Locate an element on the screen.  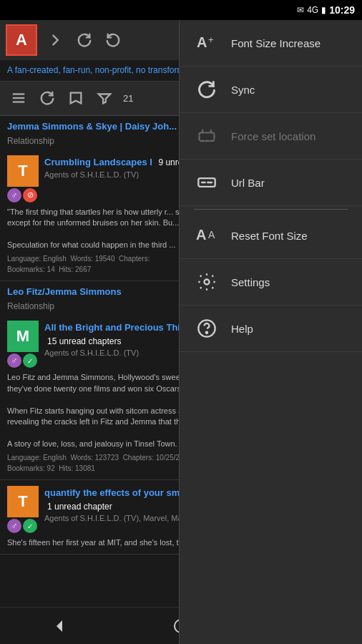
menu-label-settings: Settings is located at coordinates (250, 282).